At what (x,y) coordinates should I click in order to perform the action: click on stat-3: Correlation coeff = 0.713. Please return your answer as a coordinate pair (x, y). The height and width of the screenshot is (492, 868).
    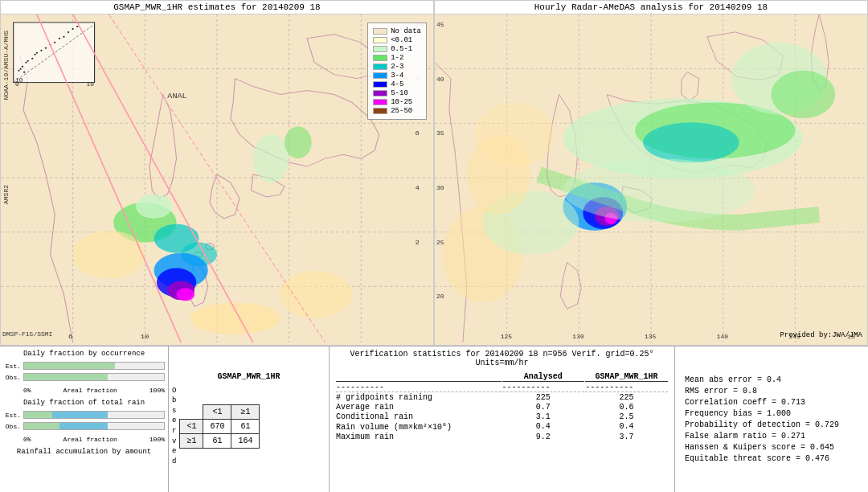
    Looking at the image, I should click on (772, 402).